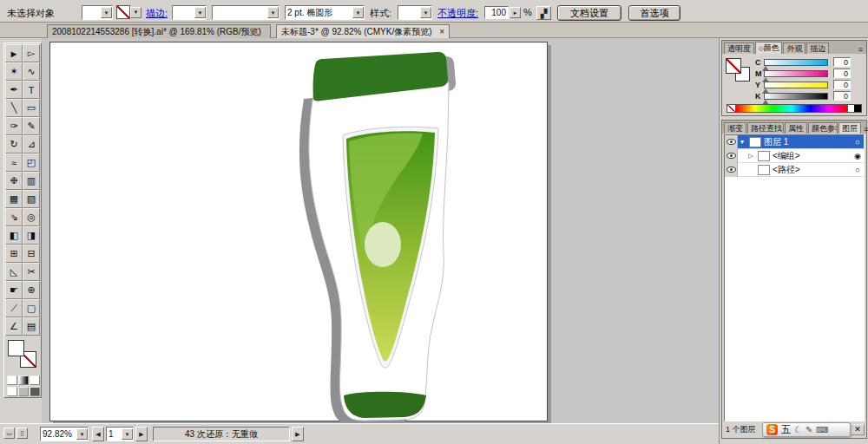 This screenshot has width=868, height=444. Describe the element at coordinates (769, 48) in the screenshot. I see `tab-color: ◇颜色` at that location.